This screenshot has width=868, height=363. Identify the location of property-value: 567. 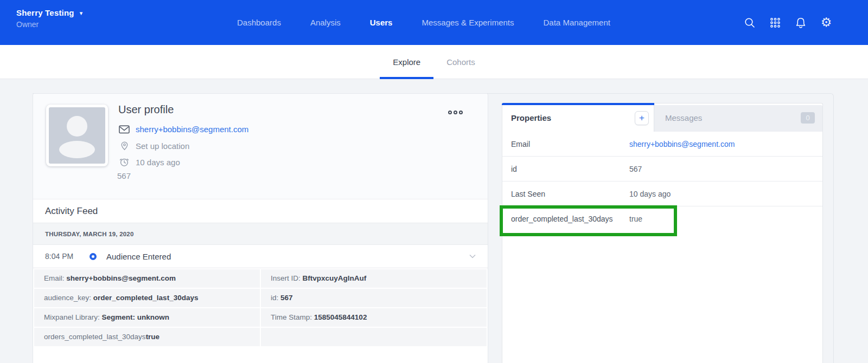
(636, 169).